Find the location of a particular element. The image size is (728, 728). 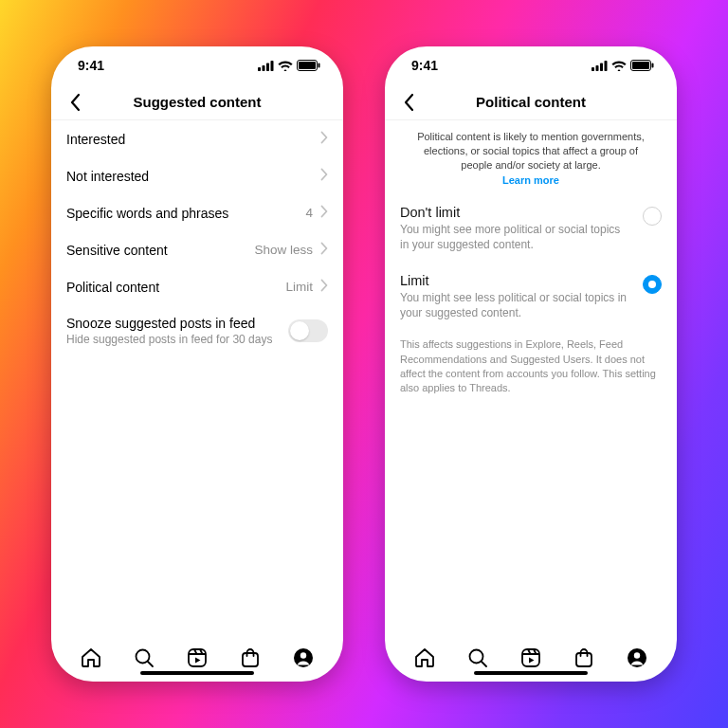

radio-unselected is located at coordinates (652, 216).